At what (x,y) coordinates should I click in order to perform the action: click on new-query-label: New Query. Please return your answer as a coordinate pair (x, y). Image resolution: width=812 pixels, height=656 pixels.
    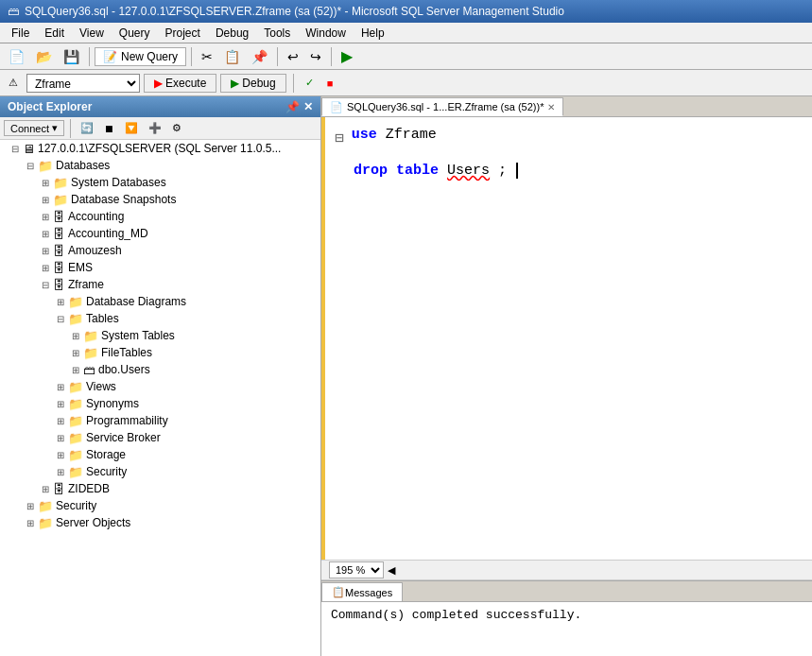
    Looking at the image, I should click on (149, 57).